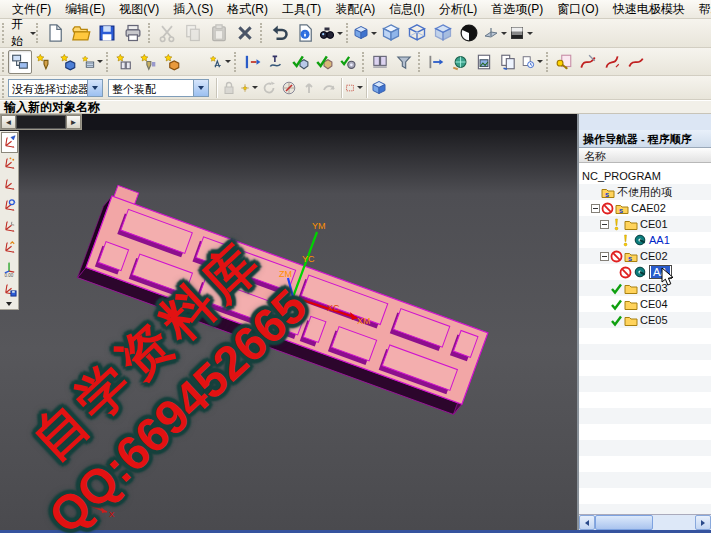  What do you see at coordinates (645, 224) in the screenshot?
I see `tree-row-ce01: CE01` at bounding box center [645, 224].